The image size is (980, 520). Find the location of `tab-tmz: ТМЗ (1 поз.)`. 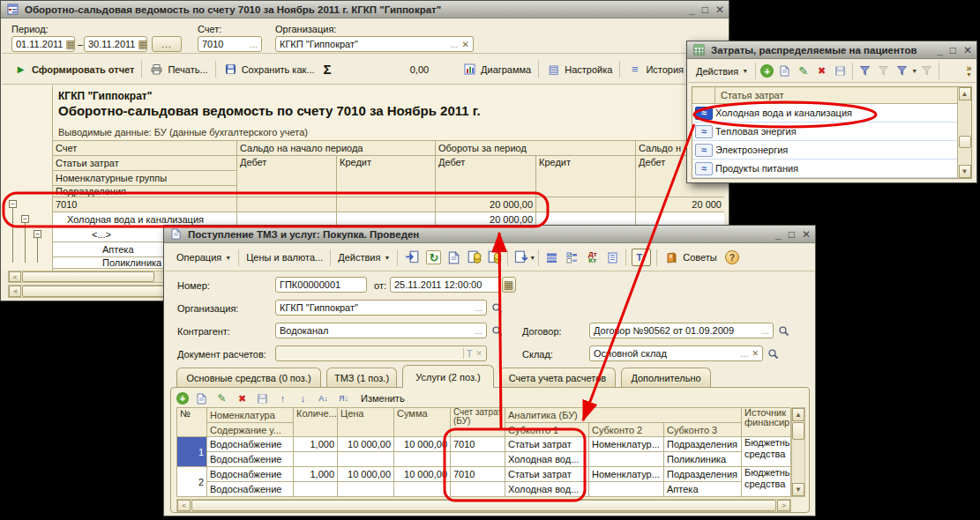

tab-tmz: ТМЗ (1 поз.) is located at coordinates (362, 377).